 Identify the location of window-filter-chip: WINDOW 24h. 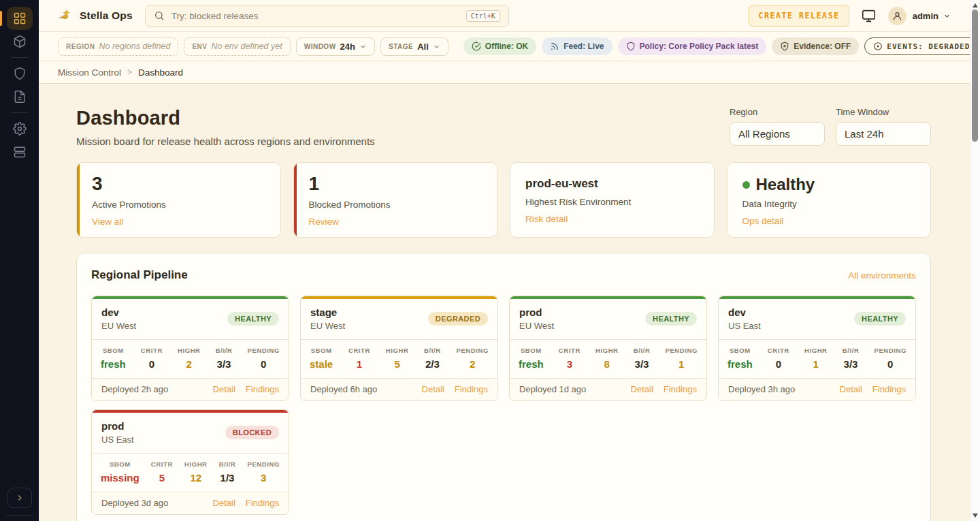
(336, 46).